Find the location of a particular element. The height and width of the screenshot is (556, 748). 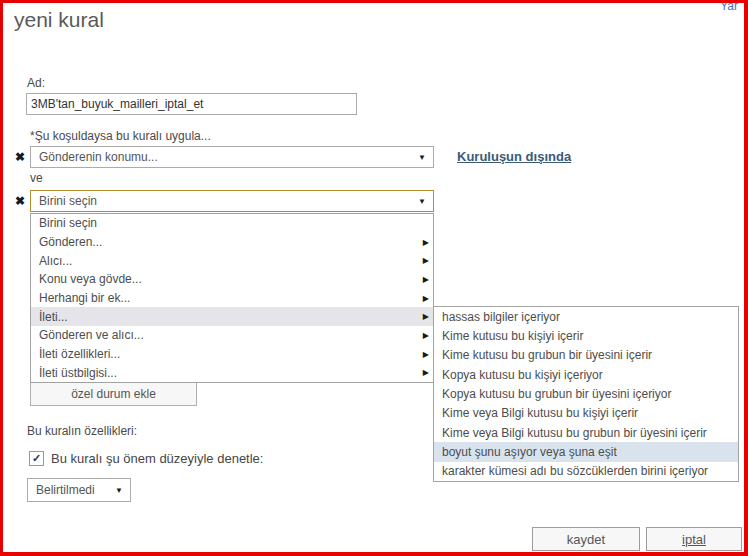

cancel-button: iptal is located at coordinates (694, 539).